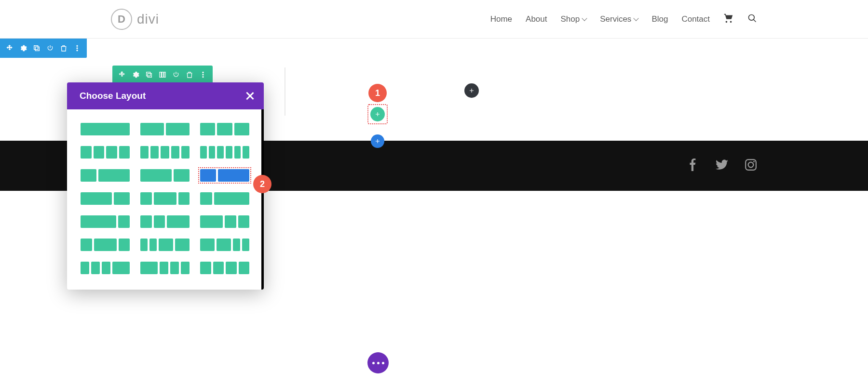 This screenshot has height=385, width=868. I want to click on section-toolbar, so click(43, 48).